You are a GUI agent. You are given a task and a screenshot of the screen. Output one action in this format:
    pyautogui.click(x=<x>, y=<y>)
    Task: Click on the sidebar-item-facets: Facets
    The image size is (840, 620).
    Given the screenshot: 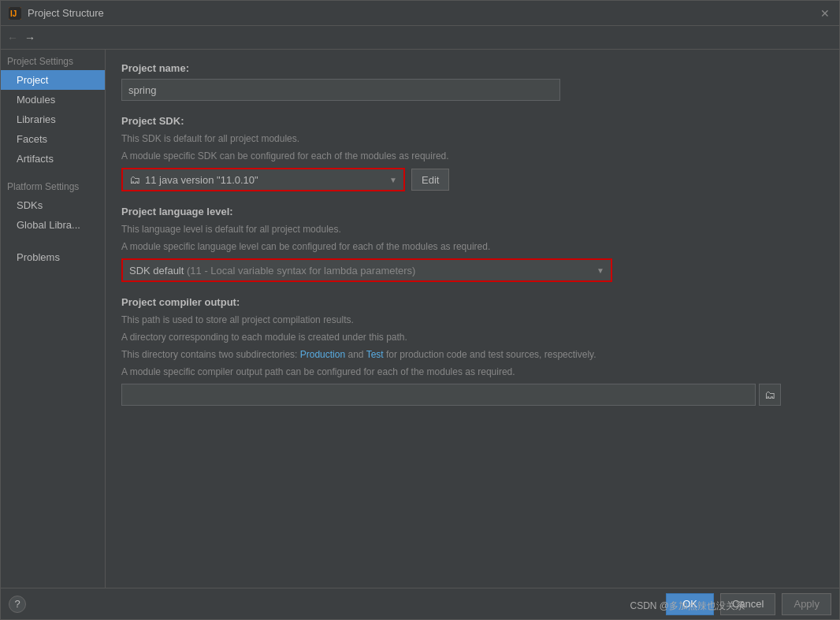 What is the action you would take?
    pyautogui.click(x=53, y=139)
    